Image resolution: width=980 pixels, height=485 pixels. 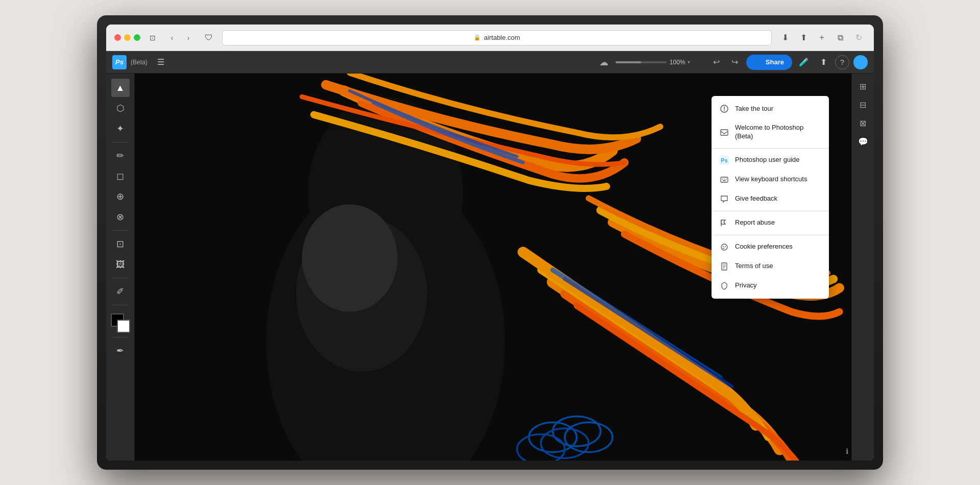 I want to click on hamburger-icon: ☰, so click(x=161, y=62).